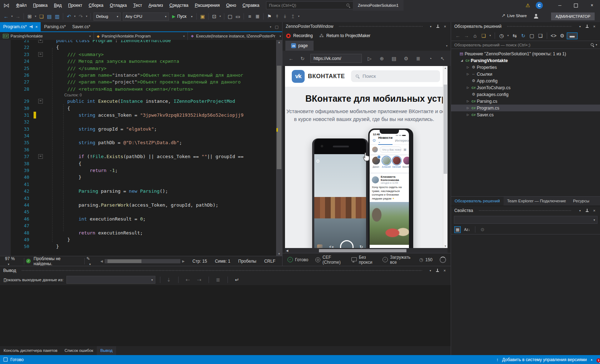  Describe the element at coordinates (326, 76) in the screenshot. I see `vk-wordmark: ВКОНТАКТЕ` at that location.